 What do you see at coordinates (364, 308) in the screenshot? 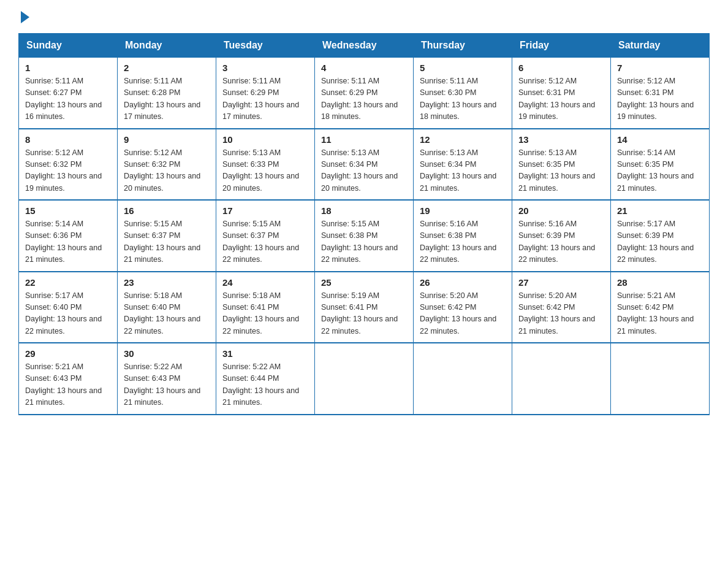
I see `calendar-week-4: 22 Sunrise: 5:17 AM Sunset: 6:40 PM Dayl…` at bounding box center [364, 308].